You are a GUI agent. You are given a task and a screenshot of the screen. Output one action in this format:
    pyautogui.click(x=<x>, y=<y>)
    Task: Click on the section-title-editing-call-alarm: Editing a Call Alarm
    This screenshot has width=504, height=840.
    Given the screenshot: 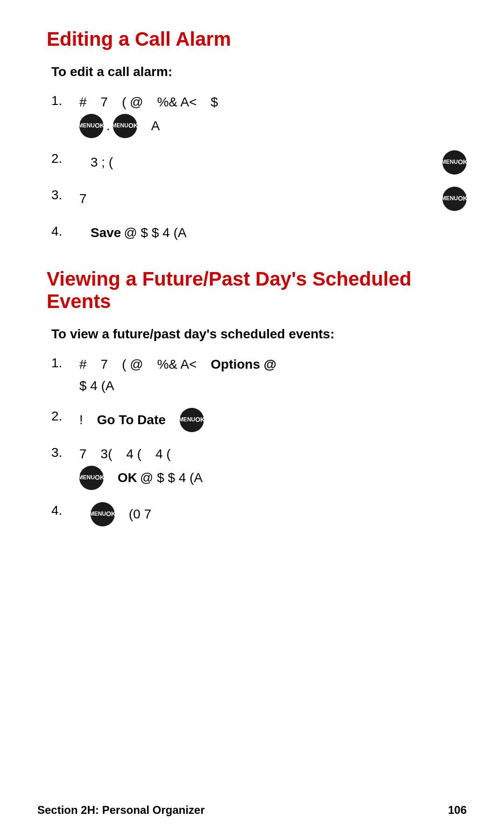 What is the action you would take?
    pyautogui.click(x=257, y=39)
    